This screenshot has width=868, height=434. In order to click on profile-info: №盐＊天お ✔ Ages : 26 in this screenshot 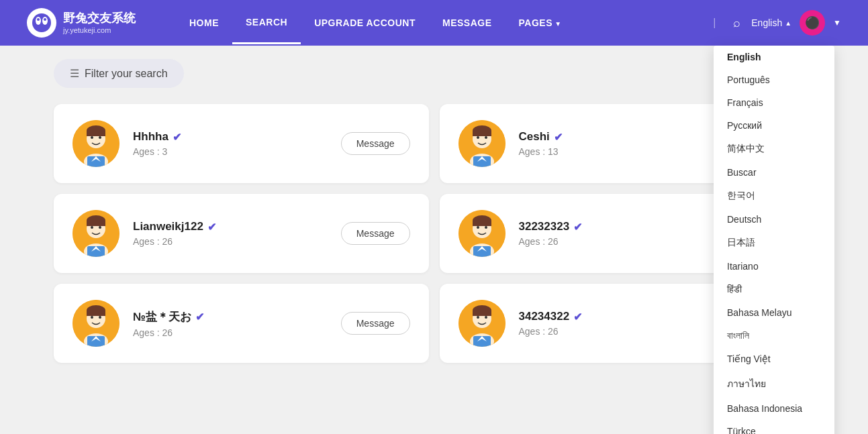, I will do `click(230, 323)`.